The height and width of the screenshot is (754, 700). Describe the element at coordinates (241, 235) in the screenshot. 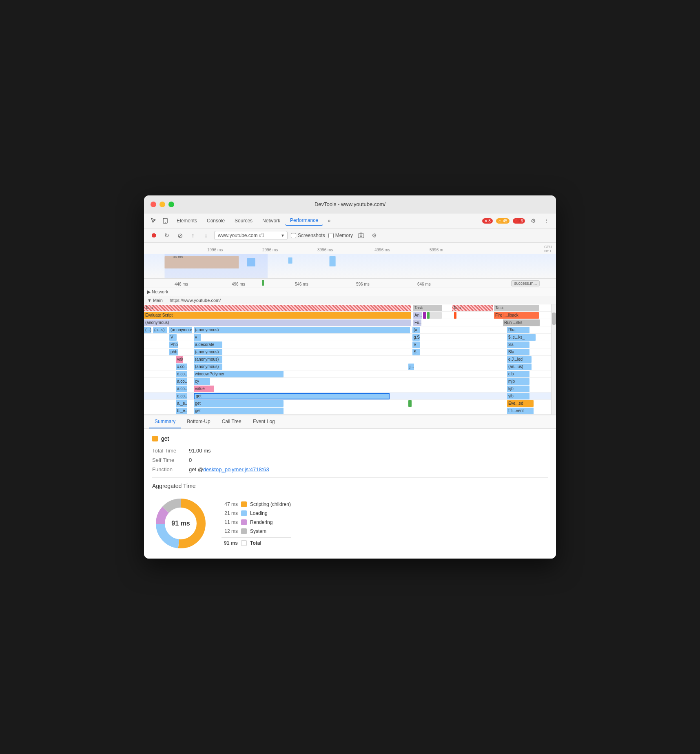

I see `url-text: www.youtube.com #1` at that location.